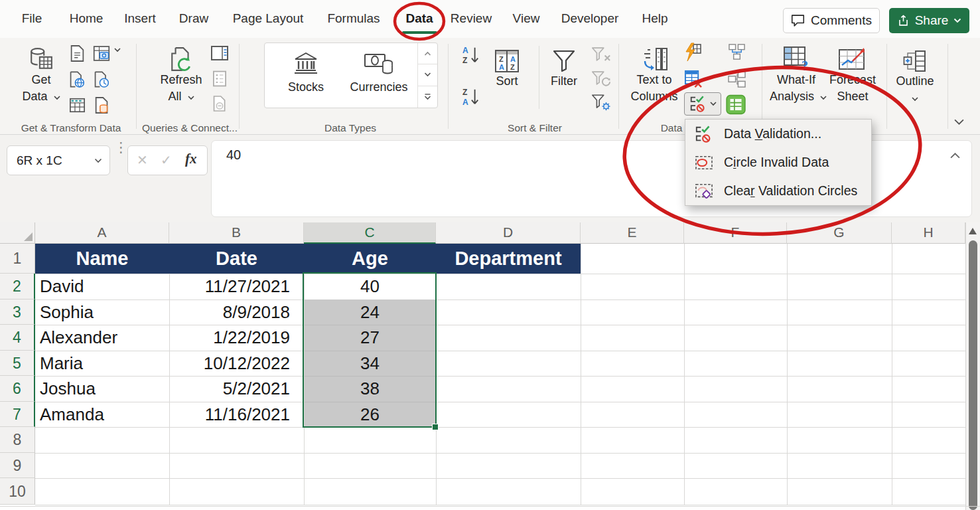  I want to click on currencies-button: Currencies, so click(379, 75).